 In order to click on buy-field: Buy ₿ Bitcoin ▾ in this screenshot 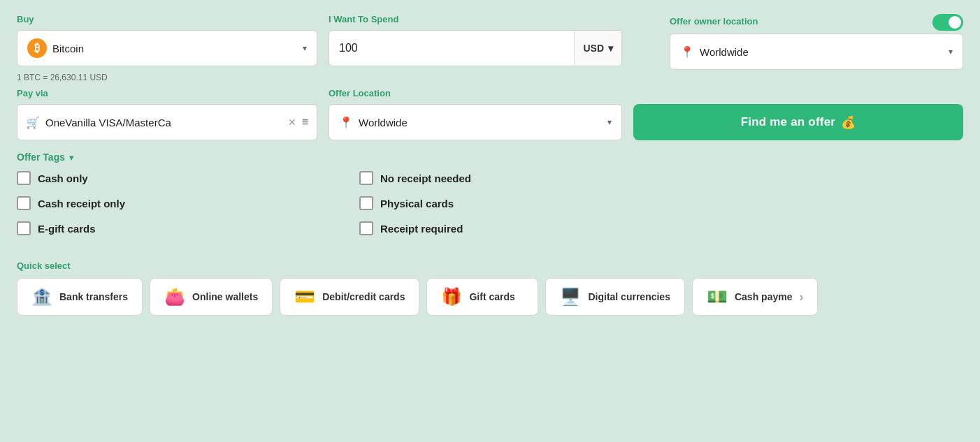, I will do `click(167, 40)`.